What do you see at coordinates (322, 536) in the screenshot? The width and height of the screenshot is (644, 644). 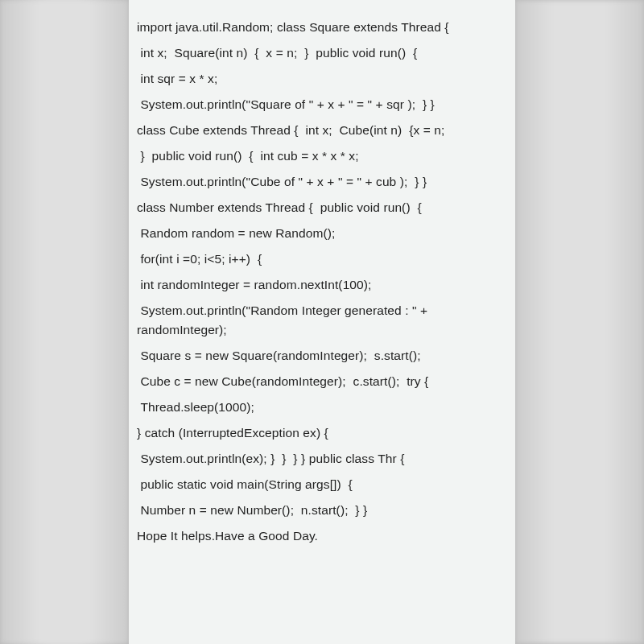 I see `closing-message: Hope It helps.Have a Good Day.` at bounding box center [322, 536].